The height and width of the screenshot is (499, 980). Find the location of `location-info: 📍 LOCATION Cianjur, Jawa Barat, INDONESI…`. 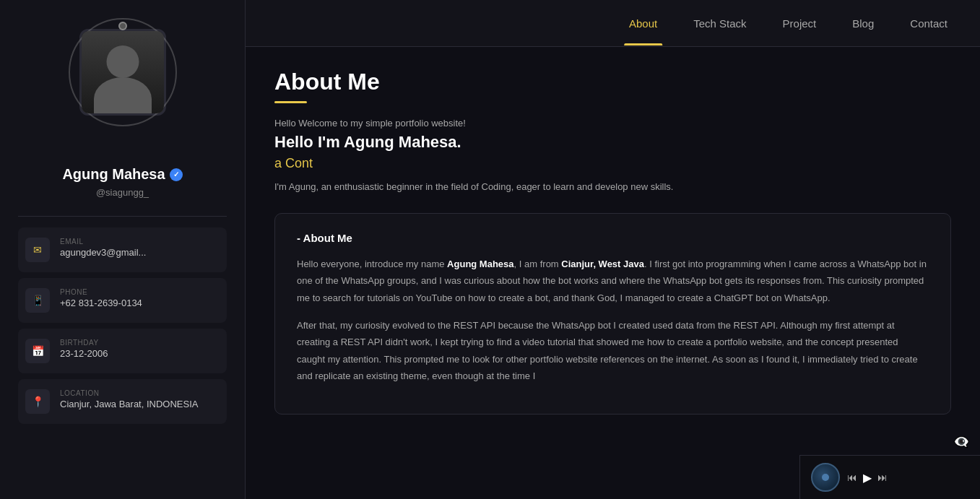

location-info: 📍 LOCATION Cianjur, Jawa Barat, INDONESI… is located at coordinates (123, 402).